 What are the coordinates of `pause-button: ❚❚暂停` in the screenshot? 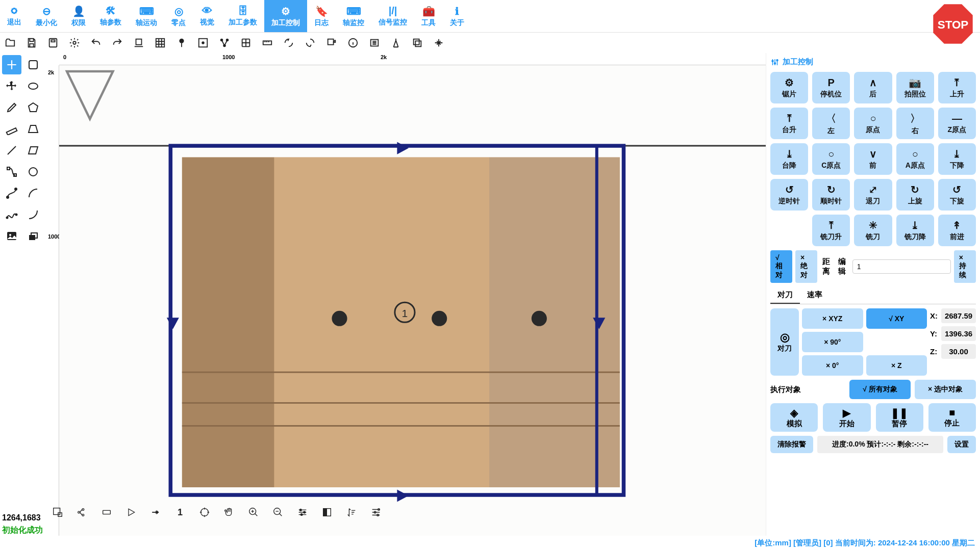 It's located at (900, 417).